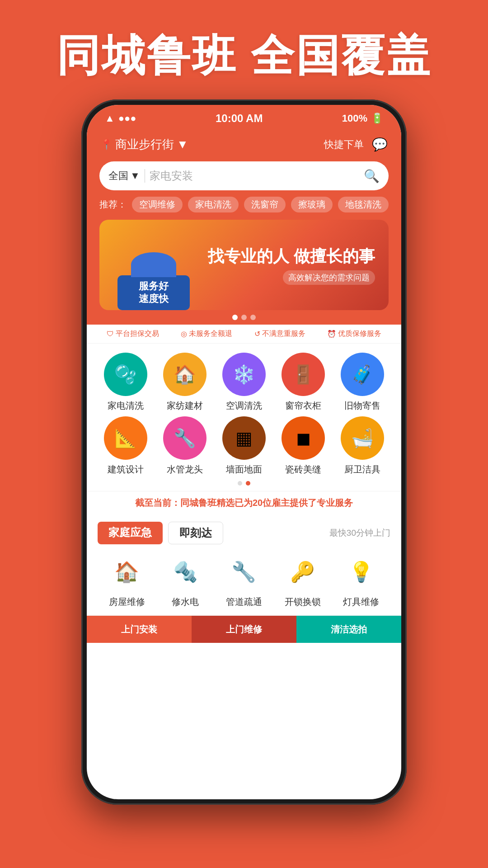 This screenshot has width=488, height=868. Describe the element at coordinates (239, 118) in the screenshot. I see `status-time: 10:00 AM` at that location.